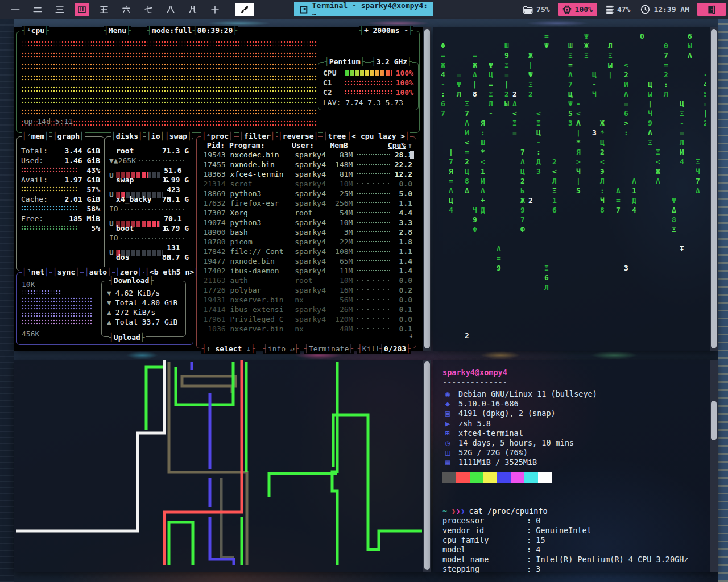 The image size is (728, 582). Describe the element at coordinates (306, 319) in the screenshot. I see `process-row: 17961Privileged Csparky4120M0.0` at that location.